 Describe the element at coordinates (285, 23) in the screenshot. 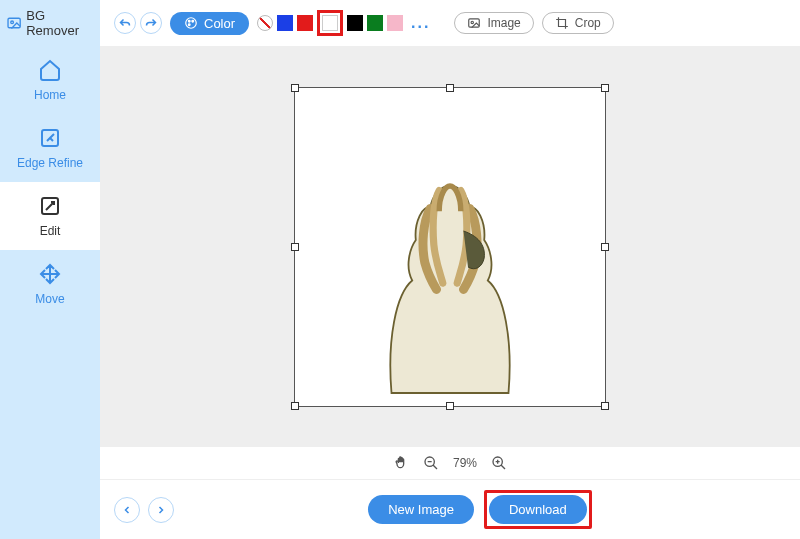

I see `swatch-blue` at that location.